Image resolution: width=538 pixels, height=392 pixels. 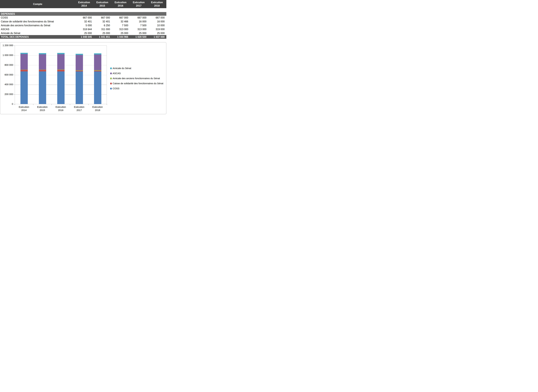 I want to click on y-axis-tick-label: 200 000, so click(x=7, y=94).